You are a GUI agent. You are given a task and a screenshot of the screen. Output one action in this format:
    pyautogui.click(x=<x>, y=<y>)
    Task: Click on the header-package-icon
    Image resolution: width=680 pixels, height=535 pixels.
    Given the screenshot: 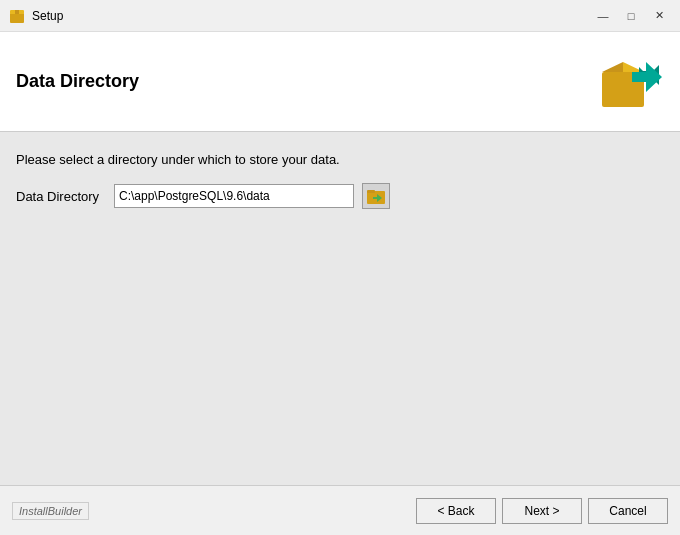 What is the action you would take?
    pyautogui.click(x=629, y=82)
    